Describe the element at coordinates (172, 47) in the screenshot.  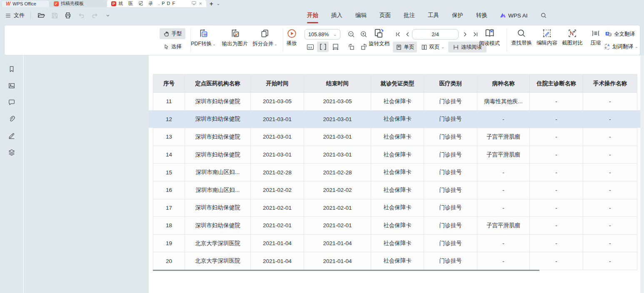
I see `select-tool-button: 选择` at that location.